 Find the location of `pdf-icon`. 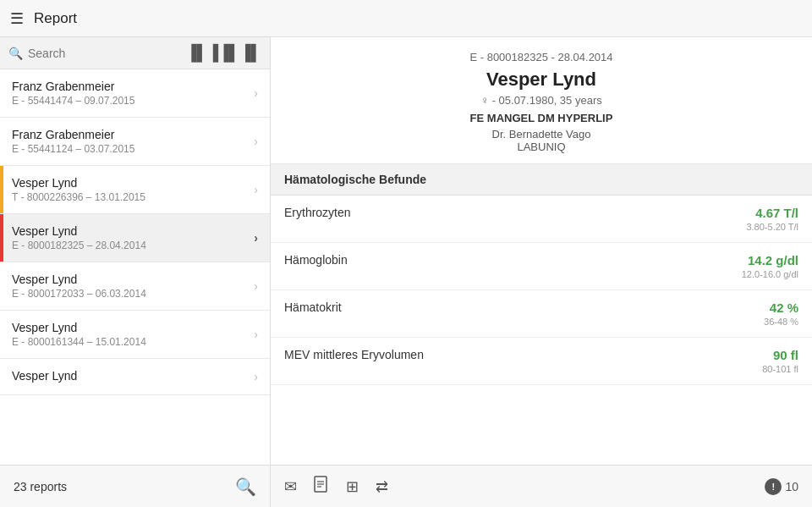

pdf-icon is located at coordinates (321, 486).